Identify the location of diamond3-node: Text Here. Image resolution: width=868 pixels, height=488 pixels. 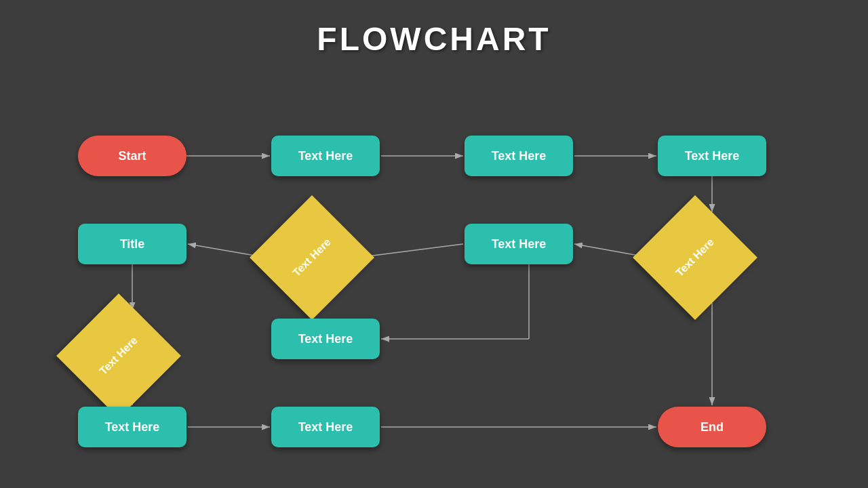
(119, 356).